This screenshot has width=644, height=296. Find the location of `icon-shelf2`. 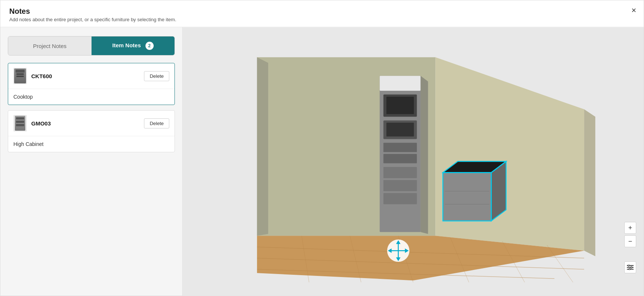

icon-shelf2 is located at coordinates (20, 122).